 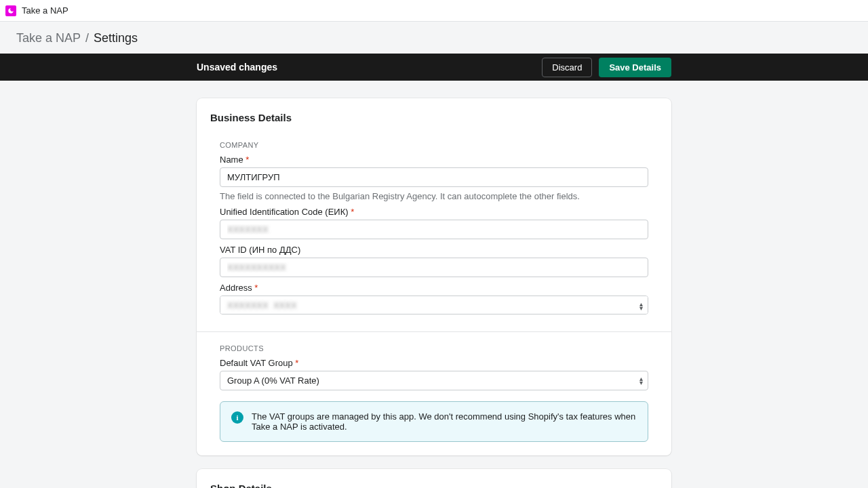 What do you see at coordinates (434, 305) in the screenshot?
I see `address-input: XXXXXXX XXXX` at bounding box center [434, 305].